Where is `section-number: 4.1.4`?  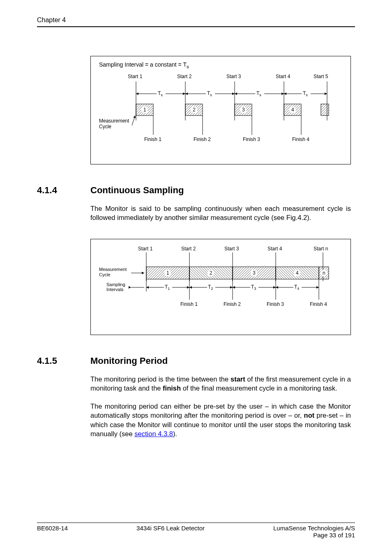
section-number: 4.1.4 is located at coordinates (64, 190).